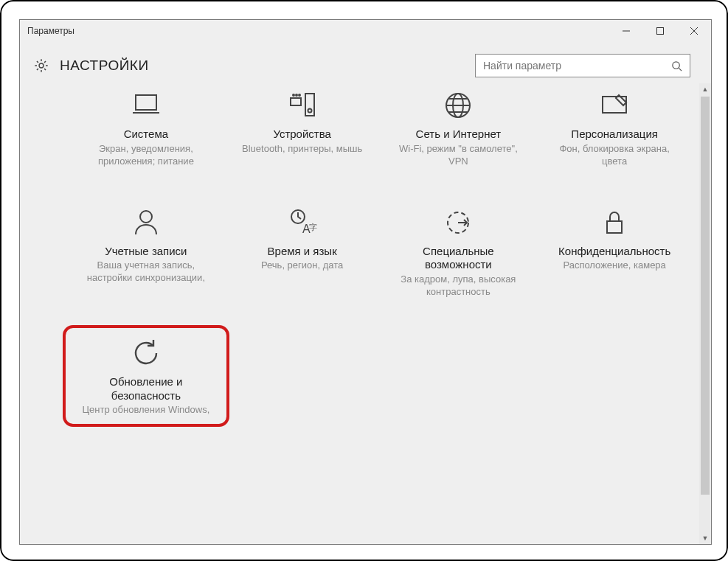 The height and width of the screenshot is (561, 728). What do you see at coordinates (302, 252) in the screenshot?
I see `tile-time-language: A 字 Время и язык Речь, регион, дата` at bounding box center [302, 252].